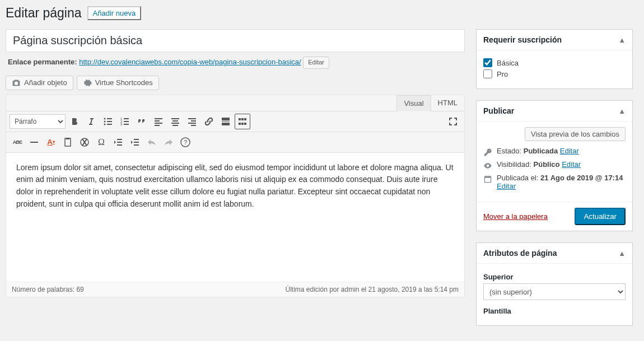 The height and width of the screenshot is (341, 644). What do you see at coordinates (51, 142) in the screenshot?
I see `text-color-icon: A▾` at bounding box center [51, 142].